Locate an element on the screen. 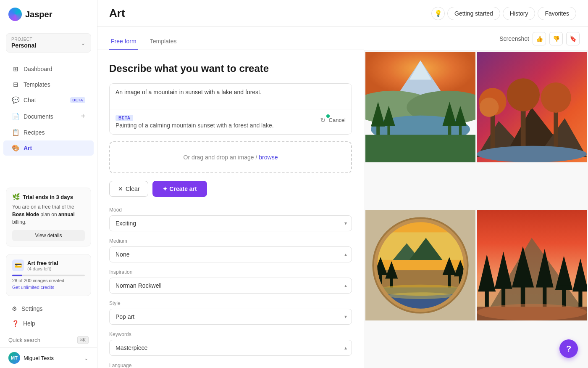 The height and width of the screenshot is (368, 588). project-name: Personal is located at coordinates (24, 45).